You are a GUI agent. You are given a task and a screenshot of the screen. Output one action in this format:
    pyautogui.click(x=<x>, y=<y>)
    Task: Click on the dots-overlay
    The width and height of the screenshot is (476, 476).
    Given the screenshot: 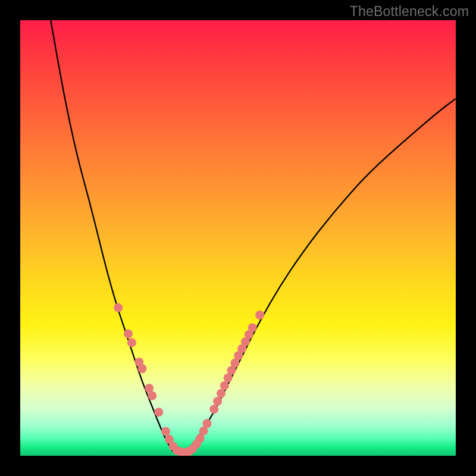 What is the action you would take?
    pyautogui.click(x=189, y=380)
    